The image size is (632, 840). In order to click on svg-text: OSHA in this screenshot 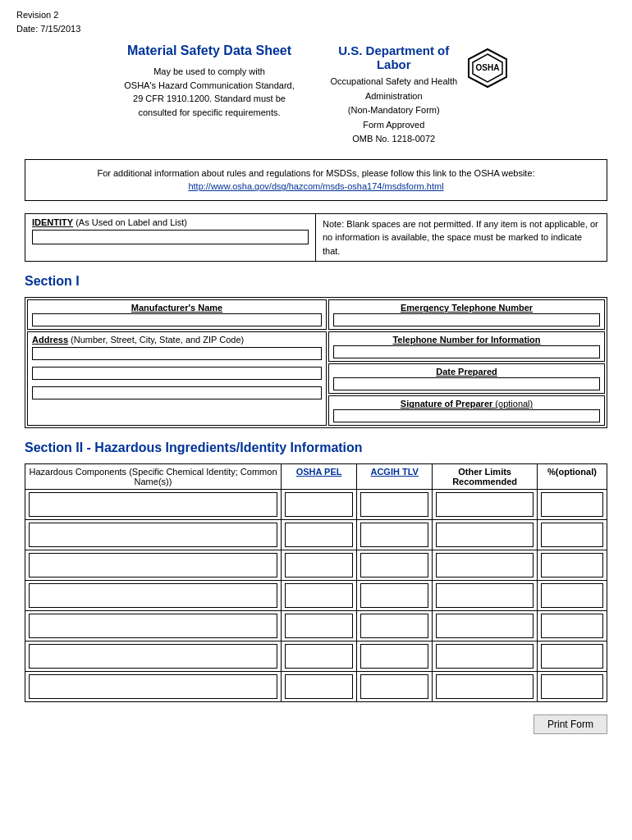, I will do `click(488, 67)`.